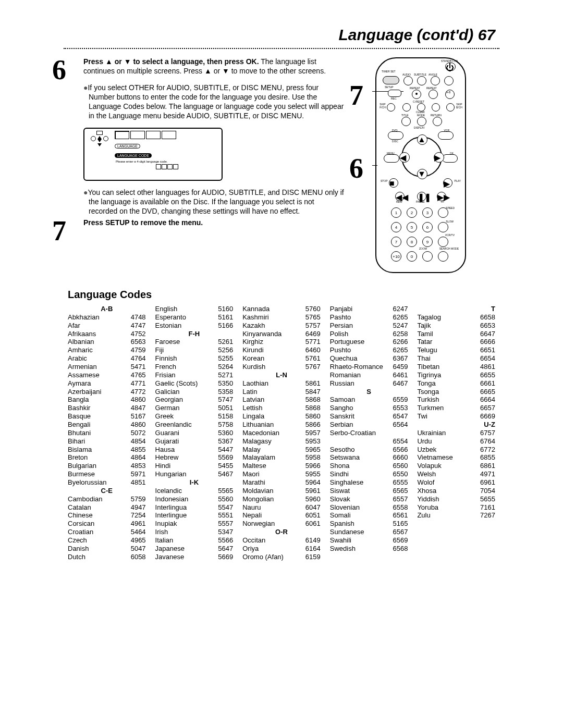  I want to click on code-row: Indonesian5560, so click(194, 499).